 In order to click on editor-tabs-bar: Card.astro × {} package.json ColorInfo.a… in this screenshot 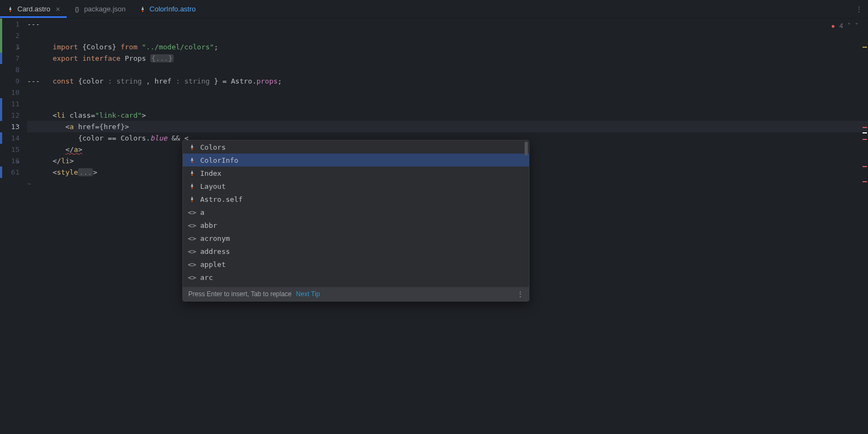, I will do `click(434, 9)`.